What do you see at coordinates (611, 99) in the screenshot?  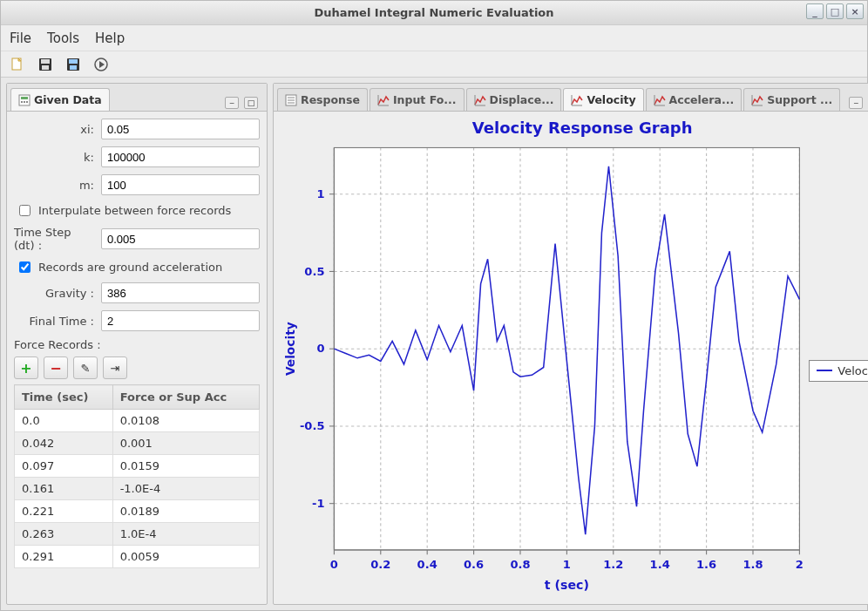 I see `tab-label: Velocity` at bounding box center [611, 99].